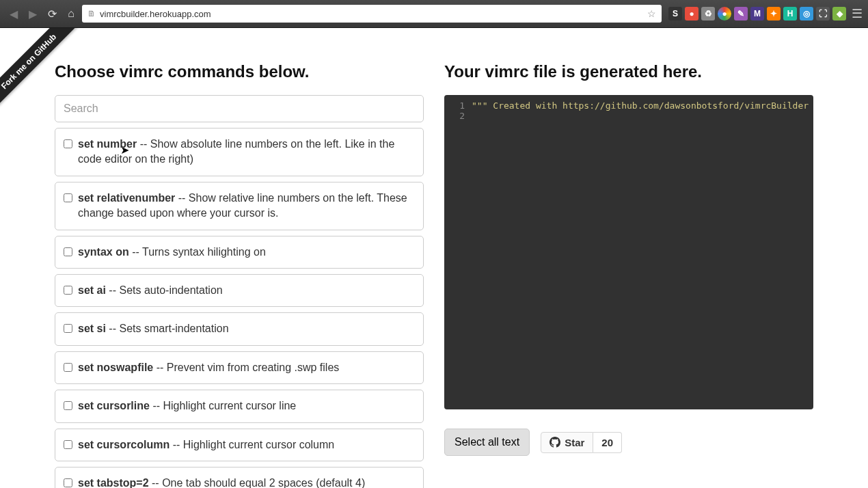  What do you see at coordinates (33, 14) in the screenshot?
I see `forward-button: ▶` at bounding box center [33, 14].